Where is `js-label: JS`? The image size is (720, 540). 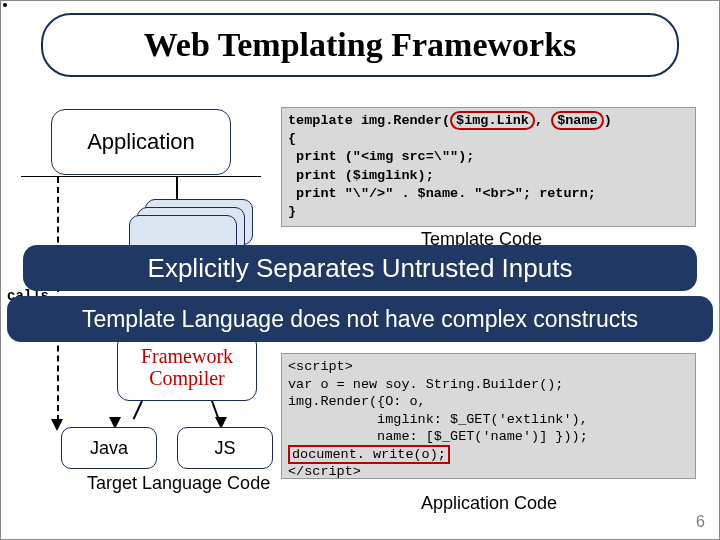 js-label: JS is located at coordinates (224, 448).